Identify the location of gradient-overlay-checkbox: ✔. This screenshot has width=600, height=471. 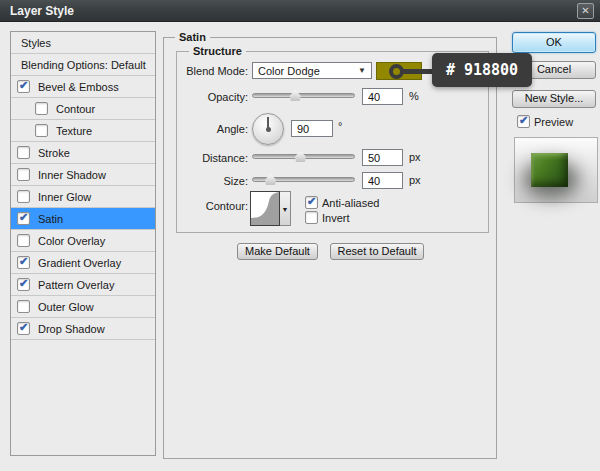
(24, 262).